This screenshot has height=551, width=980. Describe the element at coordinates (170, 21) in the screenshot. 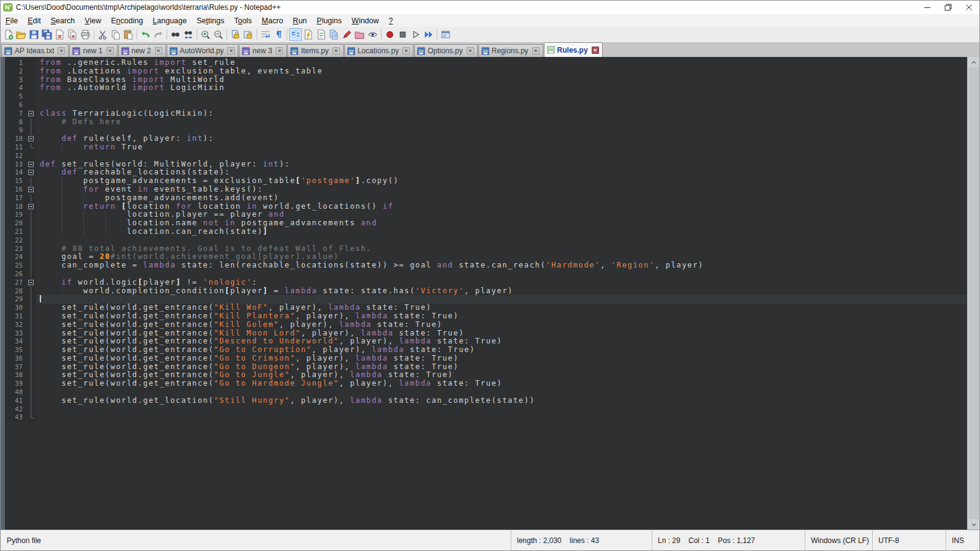

I see `menu-language: Language` at that location.